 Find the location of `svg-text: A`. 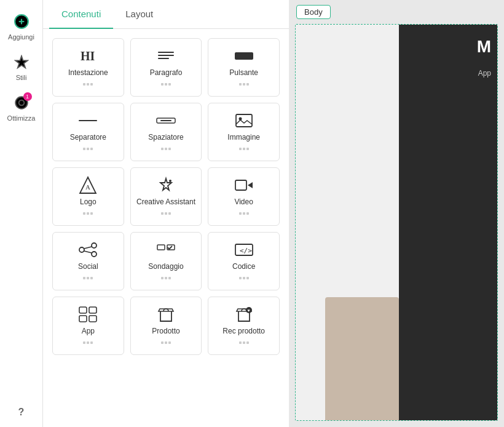

svg-text: A is located at coordinates (88, 187).